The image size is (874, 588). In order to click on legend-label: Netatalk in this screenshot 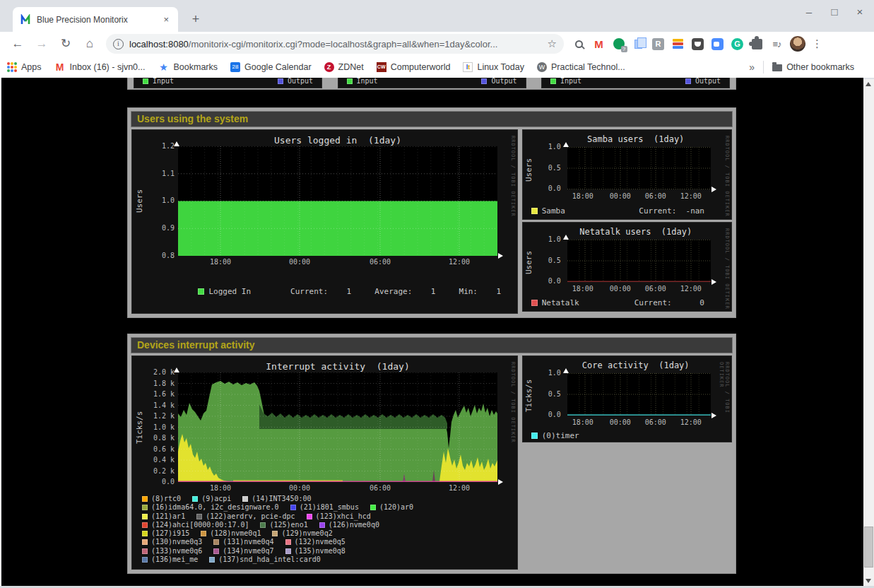, I will do `click(561, 302)`.